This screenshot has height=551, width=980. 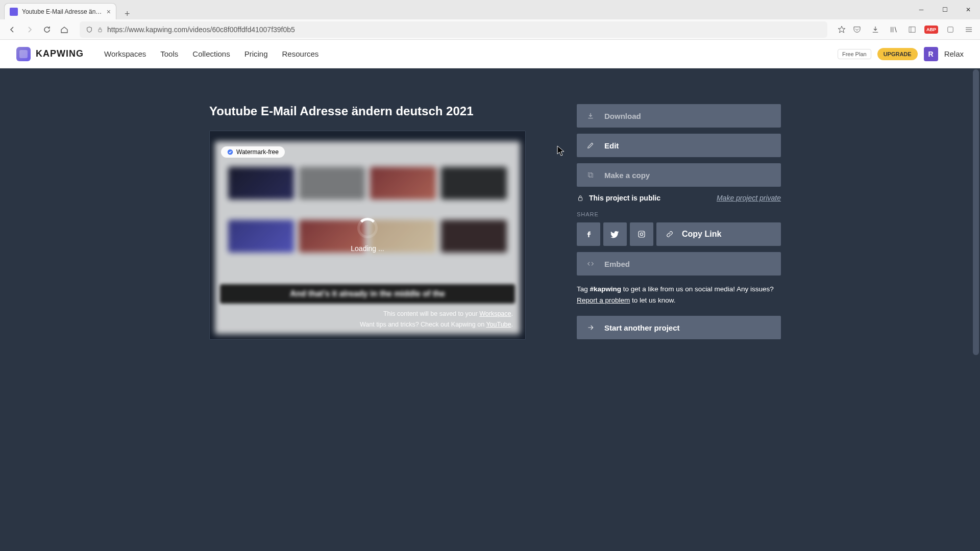 What do you see at coordinates (670, 234) in the screenshot?
I see `link-icon` at bounding box center [670, 234].